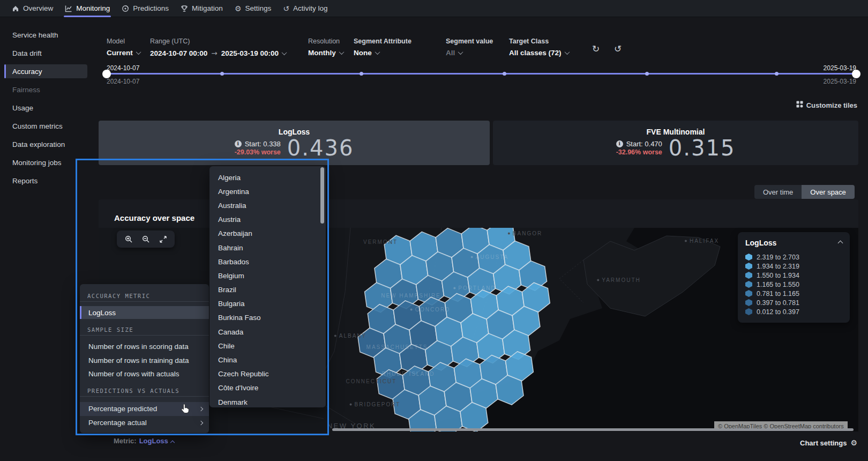 The height and width of the screenshot is (461, 868). I want to click on timeline-handle-end, so click(856, 74).